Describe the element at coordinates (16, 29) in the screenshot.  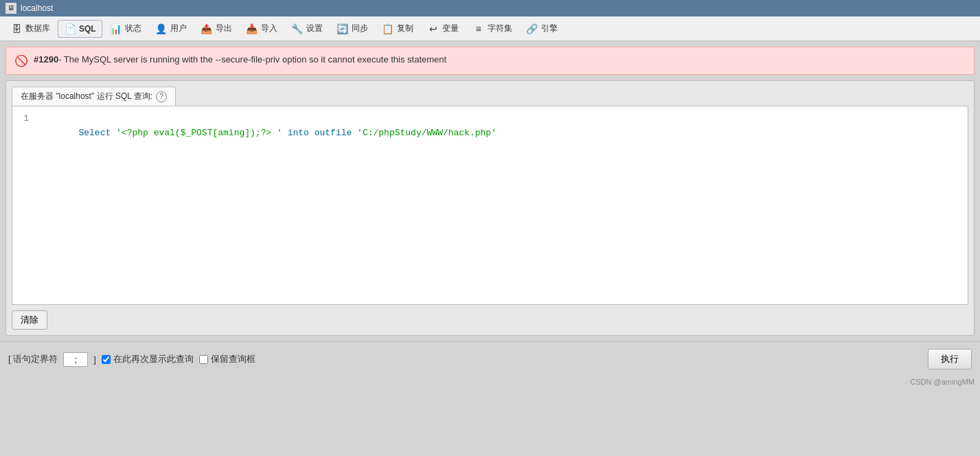
I see `databases-icon: 🗄` at that location.